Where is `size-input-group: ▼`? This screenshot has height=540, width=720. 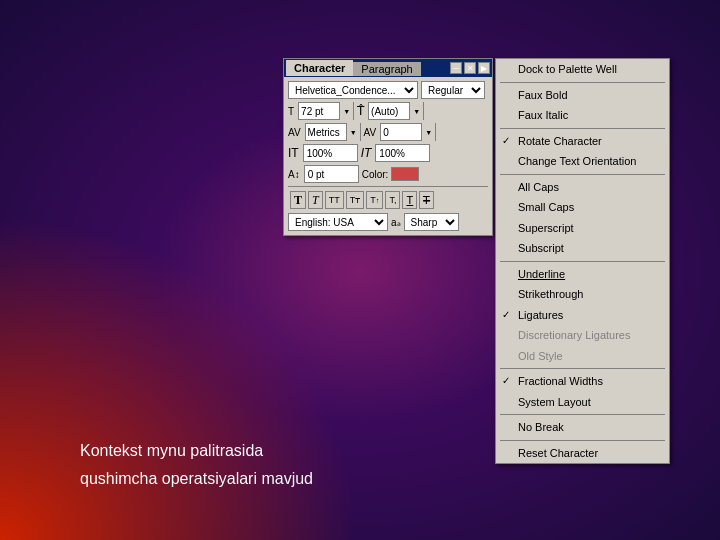
size-input-group: ▼ is located at coordinates (326, 111).